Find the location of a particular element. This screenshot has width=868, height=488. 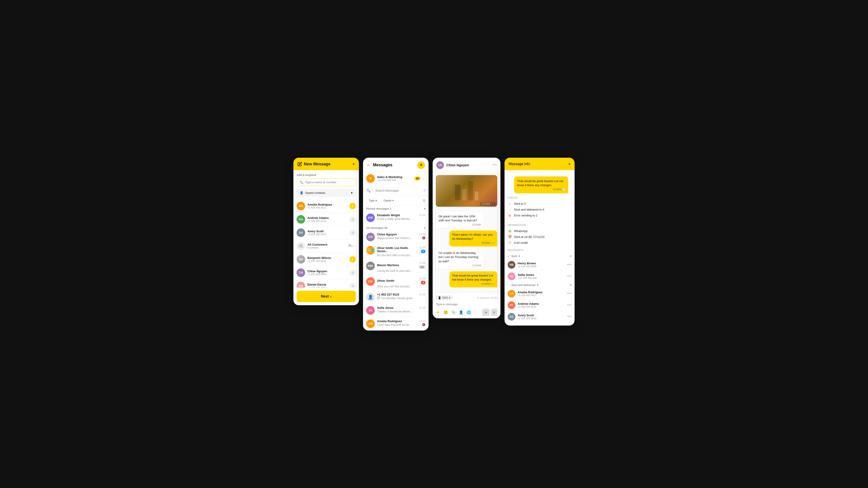

message-bubble-received: I'm unable to do Wednesday, but I can do… is located at coordinates (460, 259).